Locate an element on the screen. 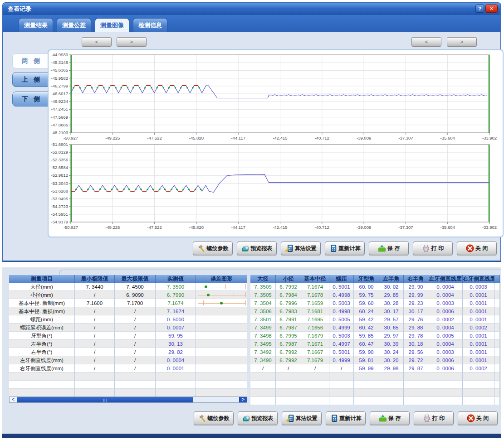 Image resolution: width=504 pixels, height=440 pixels. table-row: 7. 34906. 79927.16790. 499959. 8130. 202… is located at coordinates (375, 360).